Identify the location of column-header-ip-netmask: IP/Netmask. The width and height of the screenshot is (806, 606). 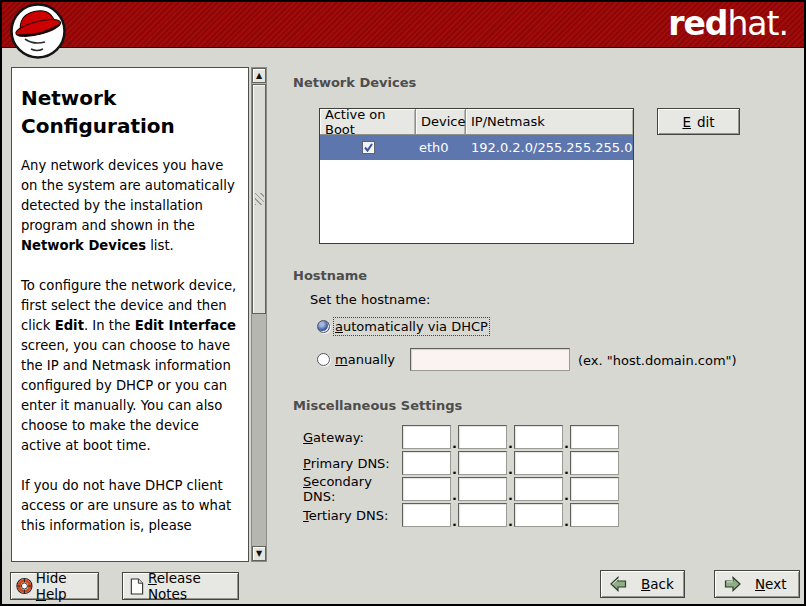
(550, 122).